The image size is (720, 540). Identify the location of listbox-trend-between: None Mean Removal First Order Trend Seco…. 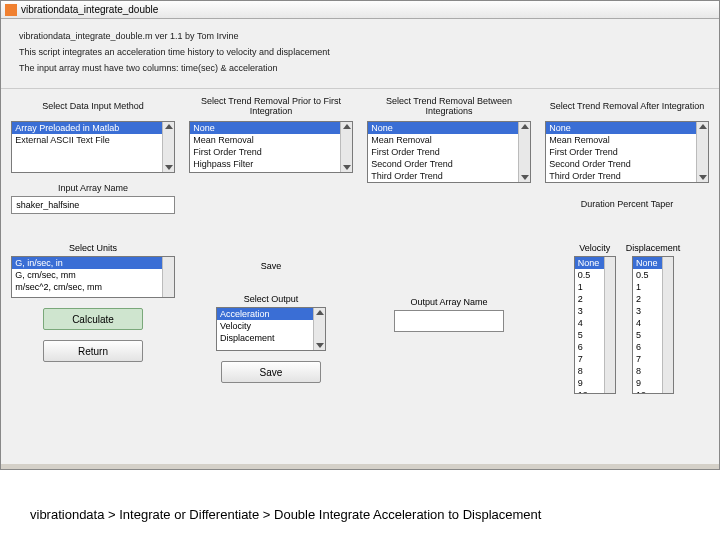
(448, 152).